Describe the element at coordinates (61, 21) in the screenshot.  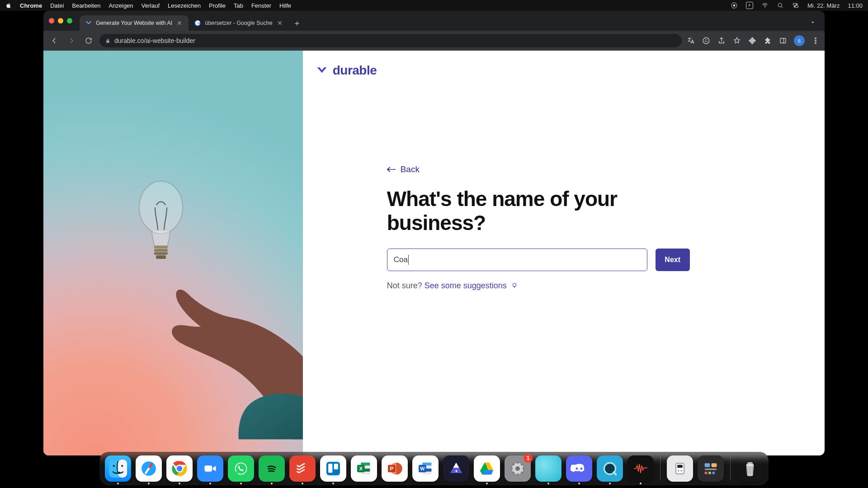
I see `window-minimize-button` at that location.